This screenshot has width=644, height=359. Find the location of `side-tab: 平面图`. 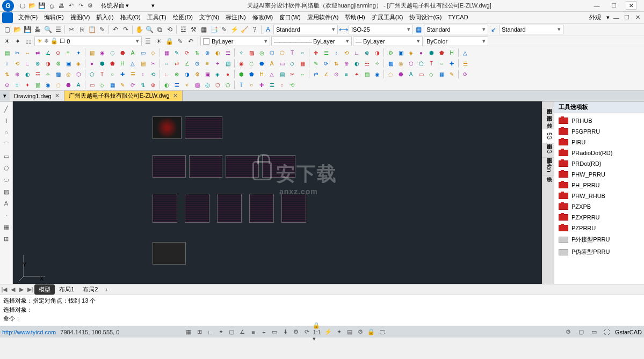

side-tab: 平面图 is located at coordinates (548, 105).